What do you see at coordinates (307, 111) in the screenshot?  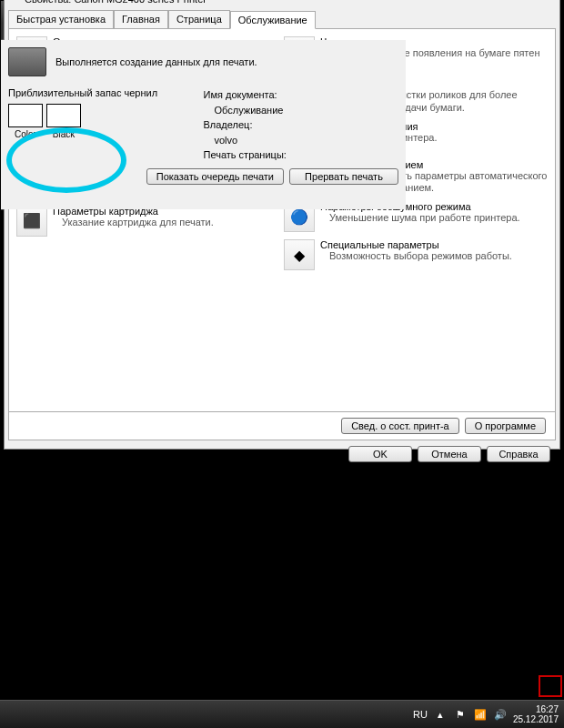 I see `doc-name-value: Обслуживание` at bounding box center [307, 111].